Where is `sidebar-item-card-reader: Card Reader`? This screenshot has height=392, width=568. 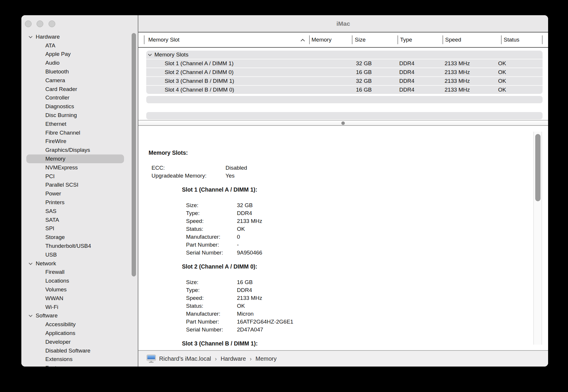
sidebar-item-card-reader: Card Reader is located at coordinates (80, 89).